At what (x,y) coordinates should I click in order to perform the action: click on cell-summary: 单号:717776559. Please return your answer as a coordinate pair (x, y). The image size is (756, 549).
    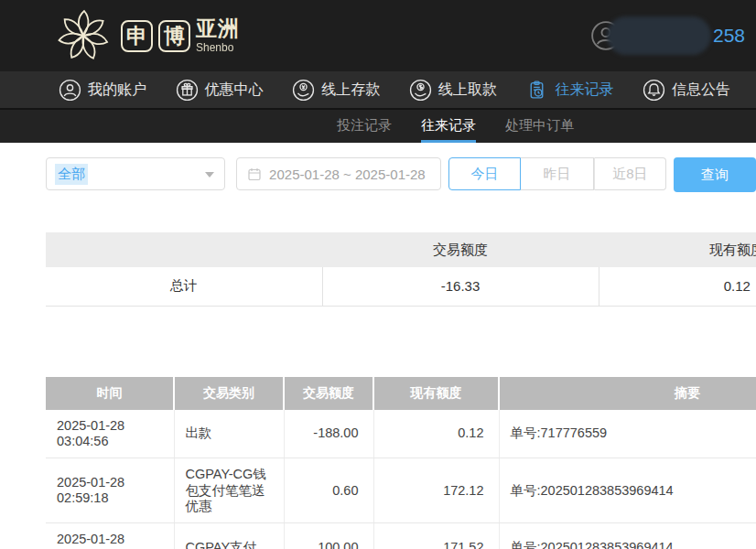
    Looking at the image, I should click on (628, 434).